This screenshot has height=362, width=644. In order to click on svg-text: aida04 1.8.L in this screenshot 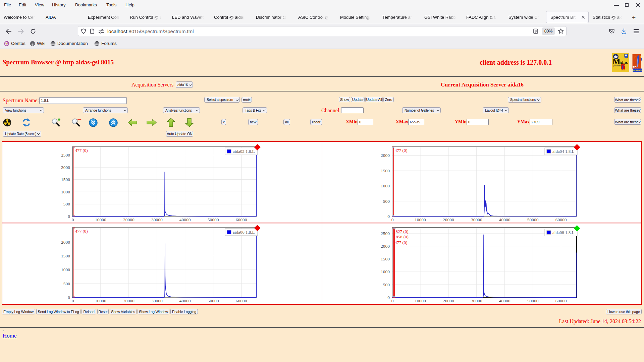, I will do `click(564, 152)`.